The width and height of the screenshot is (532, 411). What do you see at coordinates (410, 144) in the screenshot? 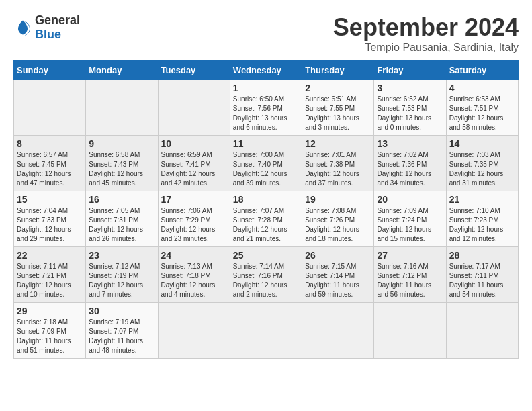
I see `day-number: 13` at bounding box center [410, 144].